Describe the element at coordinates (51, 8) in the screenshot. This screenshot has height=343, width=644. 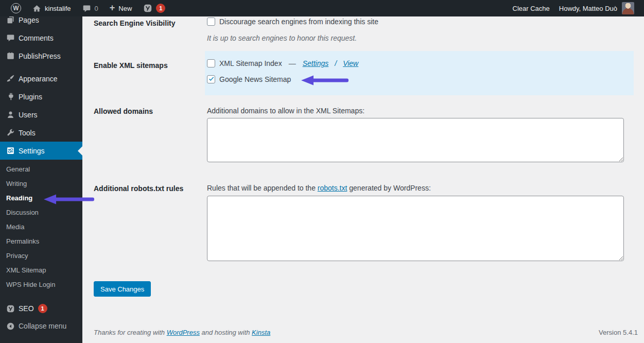
I see `site-name-link: kinstalife` at that location.